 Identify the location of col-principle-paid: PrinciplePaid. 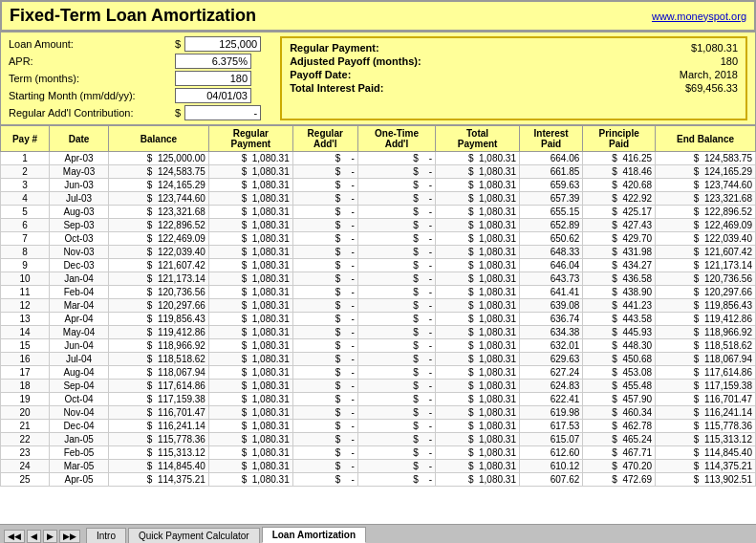
(619, 140).